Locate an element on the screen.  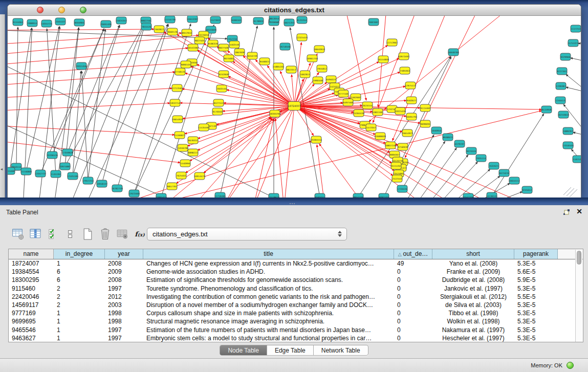
new-table-icon is located at coordinates (88, 234).